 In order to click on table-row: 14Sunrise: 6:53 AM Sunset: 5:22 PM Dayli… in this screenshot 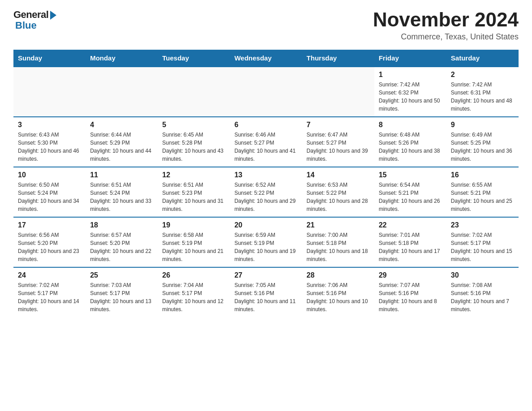, I will do `click(339, 192)`.